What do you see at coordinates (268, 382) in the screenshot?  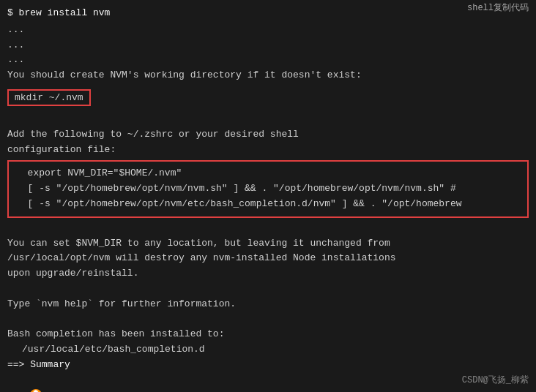 I see `cellar-line: 🍺 /usr/local/Cellar/nvm/0.35.3: 7 files,…` at bounding box center [268, 382].